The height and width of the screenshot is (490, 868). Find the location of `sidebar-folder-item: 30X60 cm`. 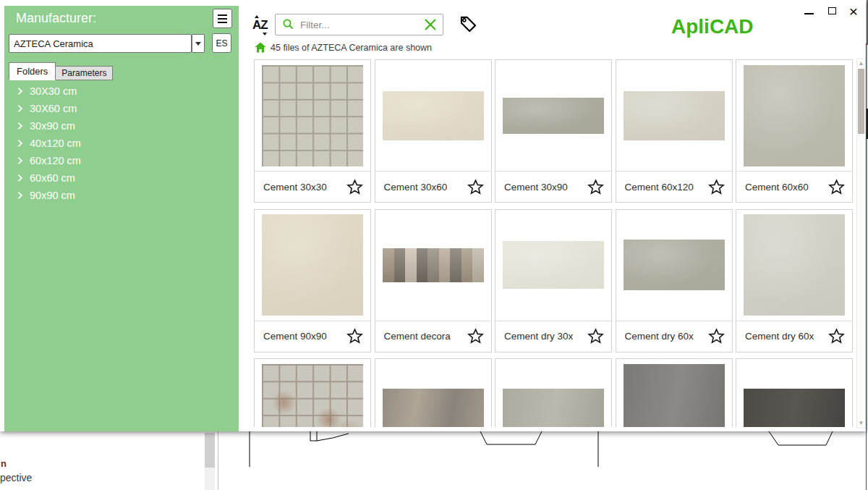

sidebar-folder-item: 30X60 cm is located at coordinates (122, 109).